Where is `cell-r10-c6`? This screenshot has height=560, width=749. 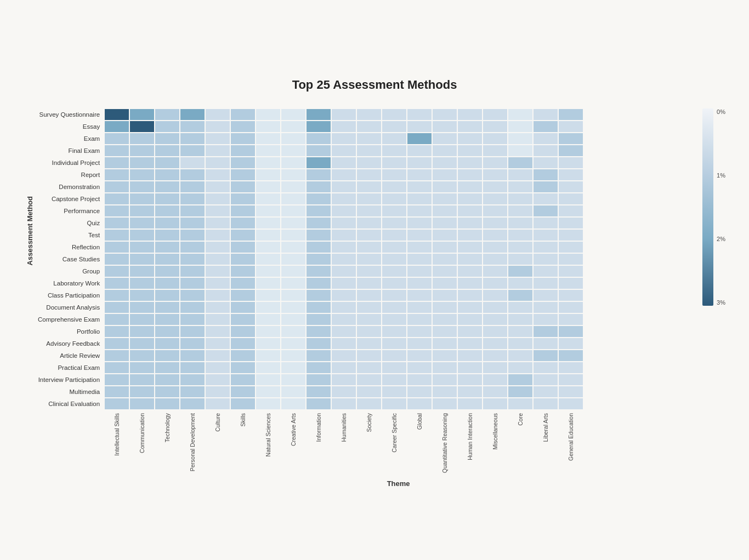
cell-r10-c6 is located at coordinates (268, 235).